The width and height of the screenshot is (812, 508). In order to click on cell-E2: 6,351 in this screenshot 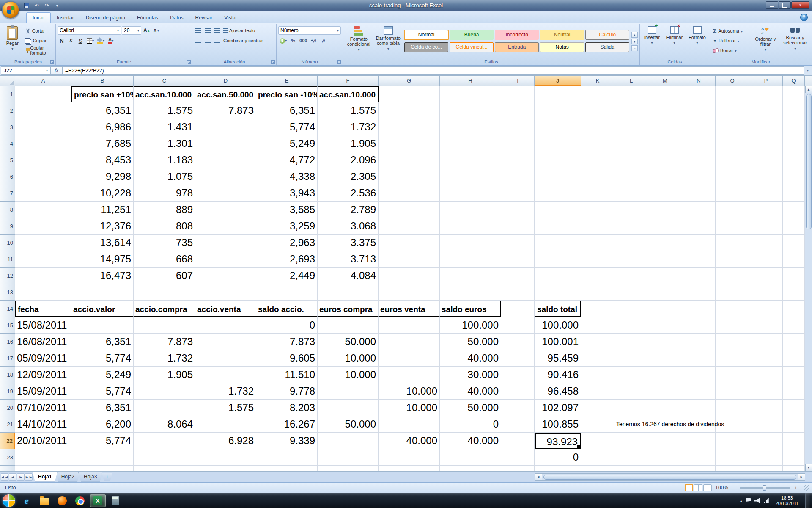, I will do `click(287, 111)`.